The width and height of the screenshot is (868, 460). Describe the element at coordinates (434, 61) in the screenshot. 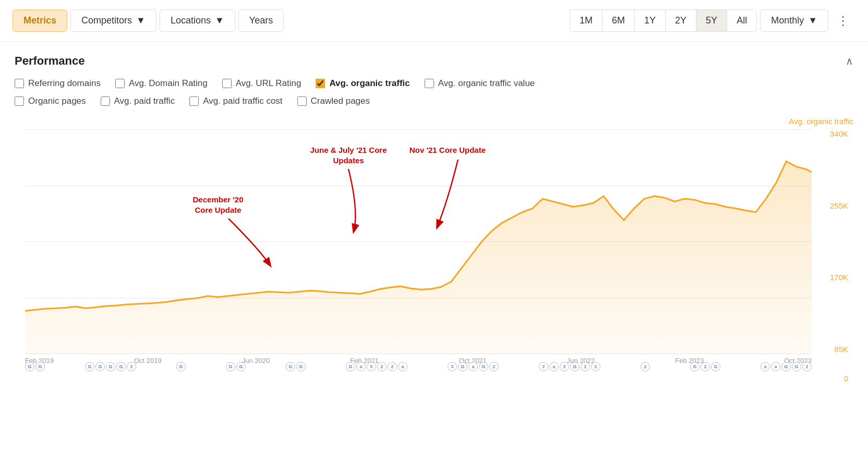

I see `section-header: Performance ∧` at that location.